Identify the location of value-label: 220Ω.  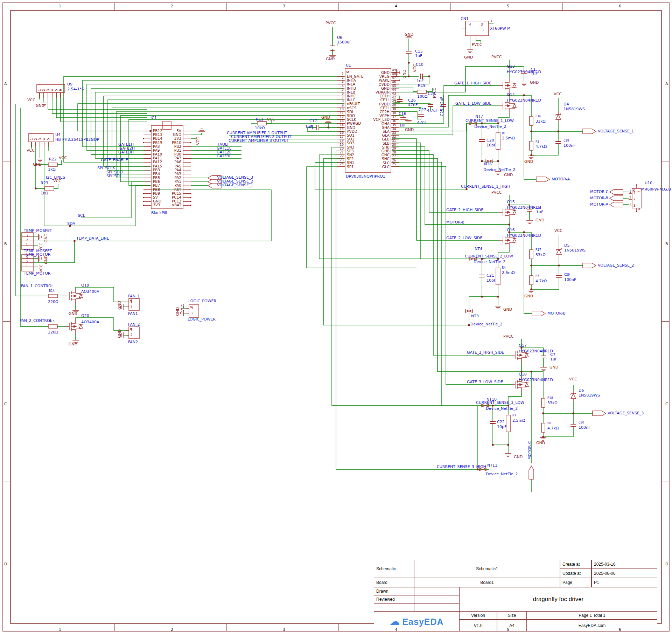
(53, 332).